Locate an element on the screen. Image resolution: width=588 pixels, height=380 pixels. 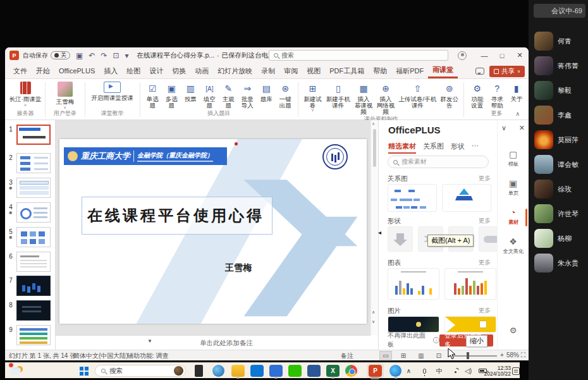
account-icon is located at coordinates (462, 56).